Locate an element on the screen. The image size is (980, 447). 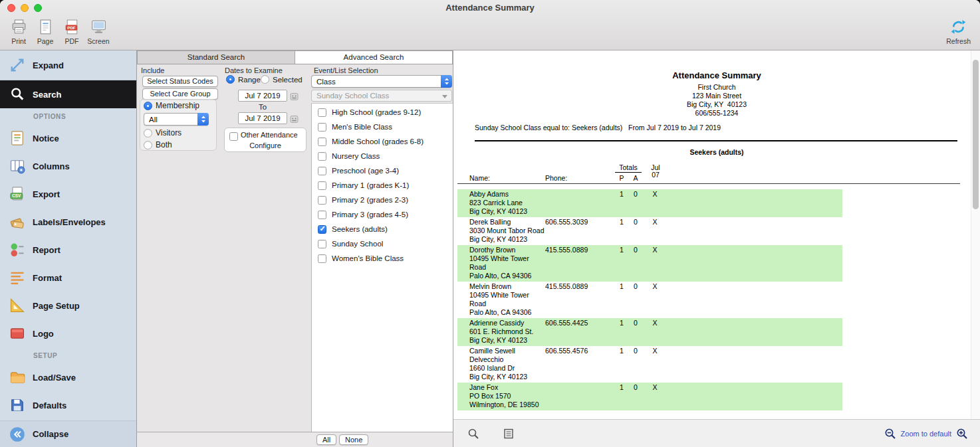
sidebar-item-load-save: Load/Save is located at coordinates (68, 377).